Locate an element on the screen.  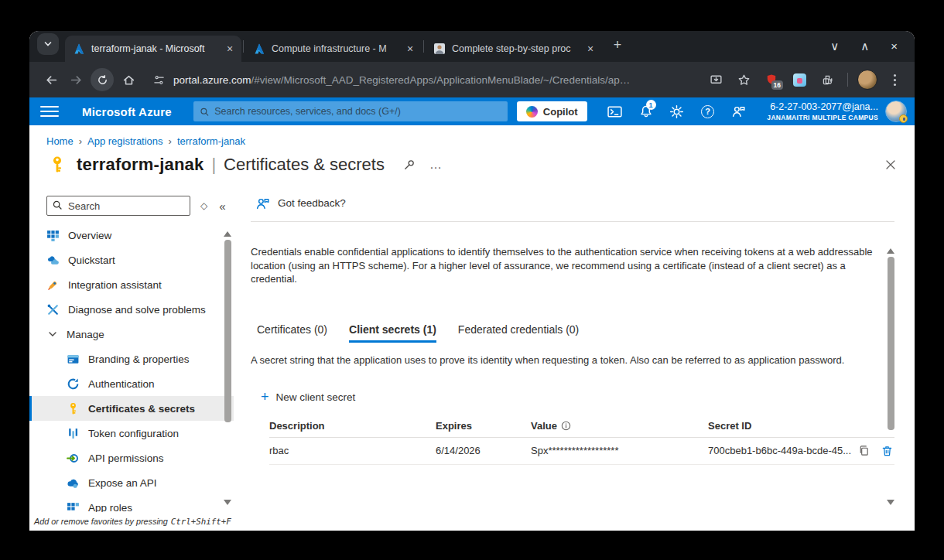
sidebar-search-input is located at coordinates (118, 206).